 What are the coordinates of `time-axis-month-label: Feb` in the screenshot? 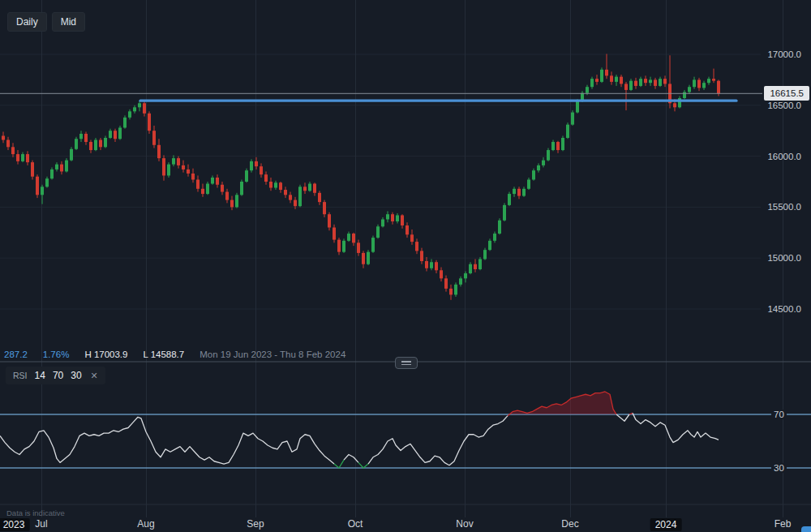 It's located at (783, 524).